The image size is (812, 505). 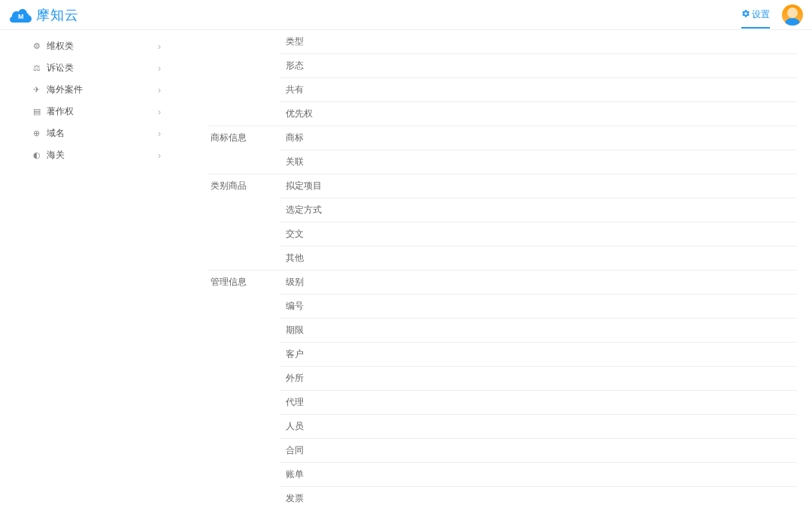 I want to click on plane-icon: ✈, so click(x=38, y=90).